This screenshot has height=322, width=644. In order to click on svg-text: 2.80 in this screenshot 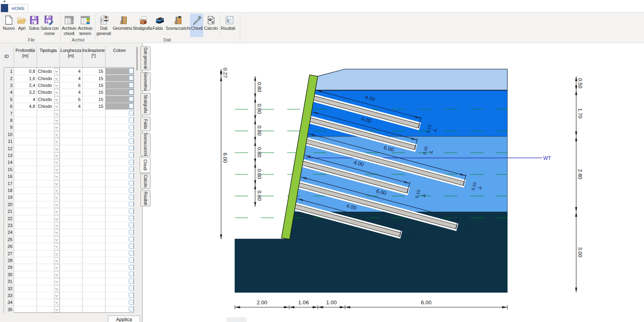, I will do `click(580, 174)`.